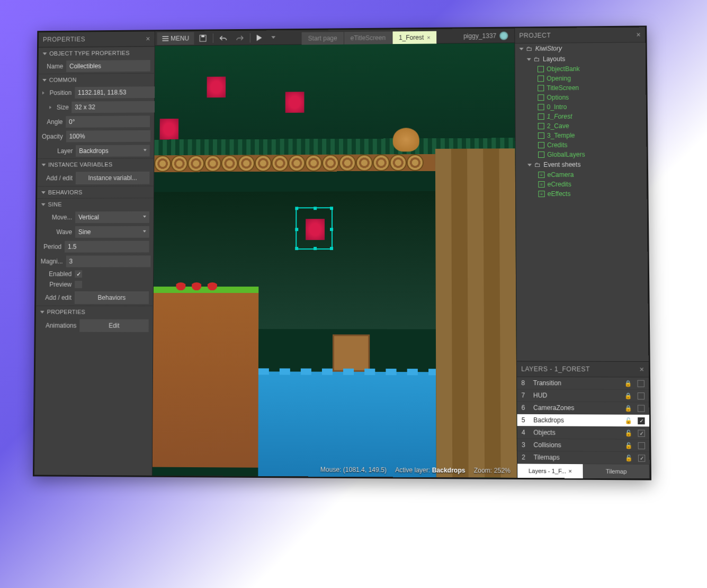 The image size is (707, 588). What do you see at coordinates (274, 38) in the screenshot?
I see `play-dropdown` at bounding box center [274, 38].